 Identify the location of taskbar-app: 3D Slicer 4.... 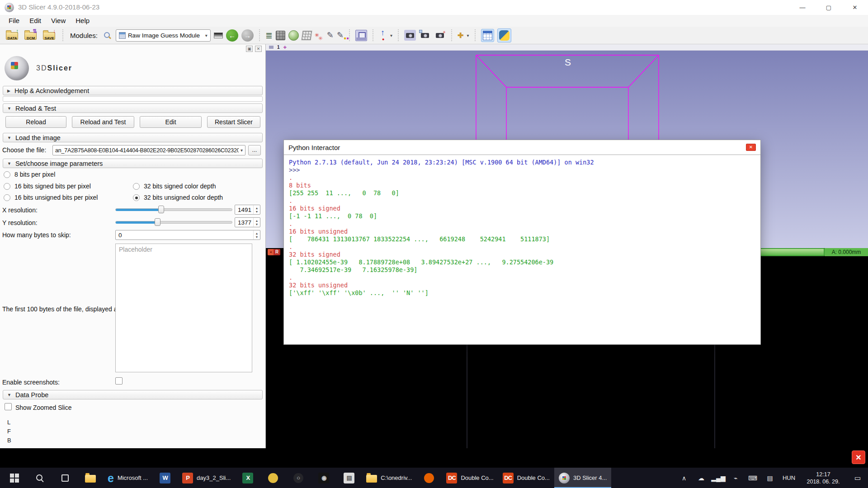
(583, 478).